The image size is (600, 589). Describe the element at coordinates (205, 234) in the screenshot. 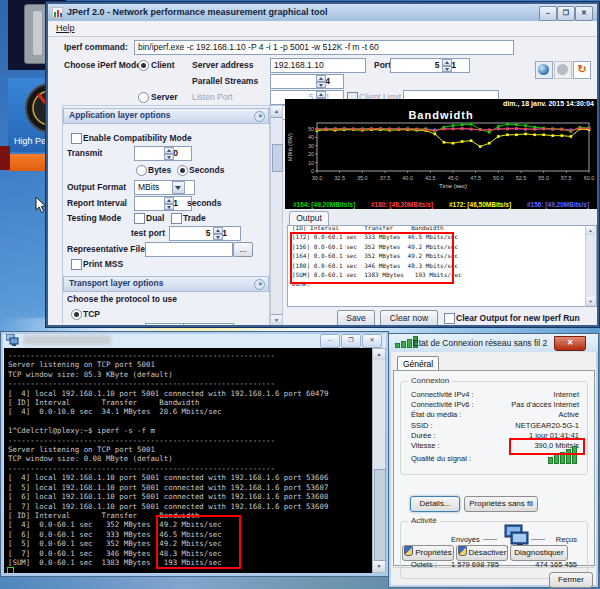

I see `test-port-spinner: 5 001` at that location.